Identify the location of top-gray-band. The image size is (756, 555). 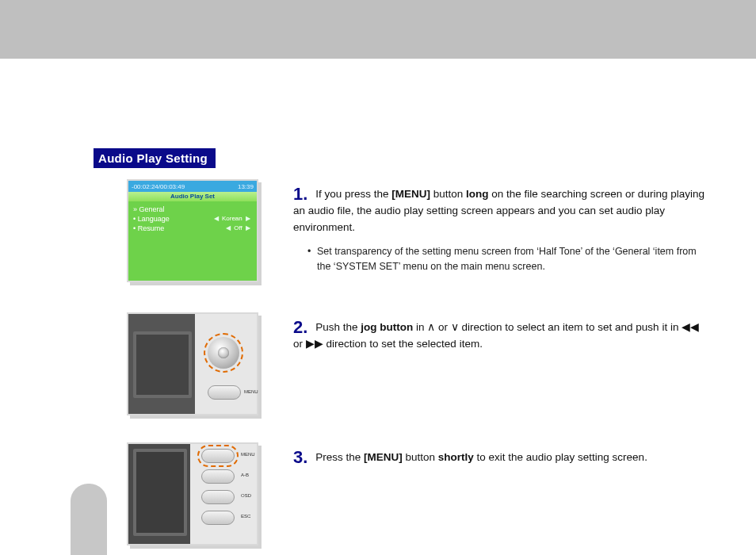
(378, 29).